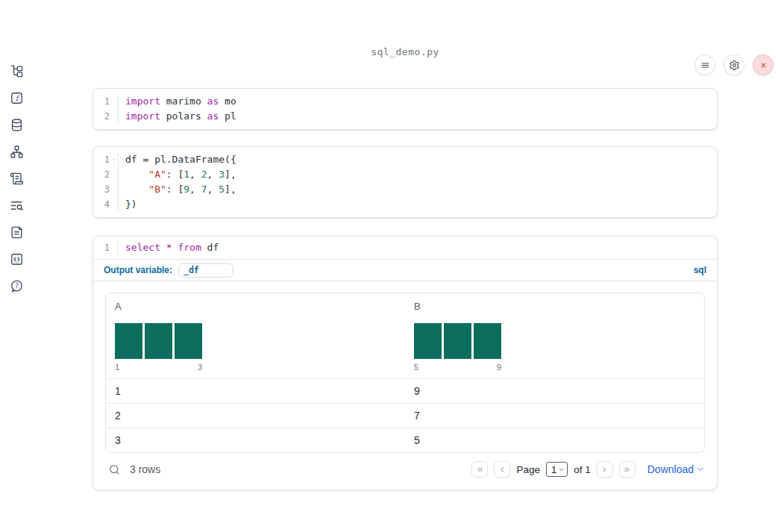 Image resolution: width=778 pixels, height=532 pixels. I want to click on close-icon, so click(764, 66).